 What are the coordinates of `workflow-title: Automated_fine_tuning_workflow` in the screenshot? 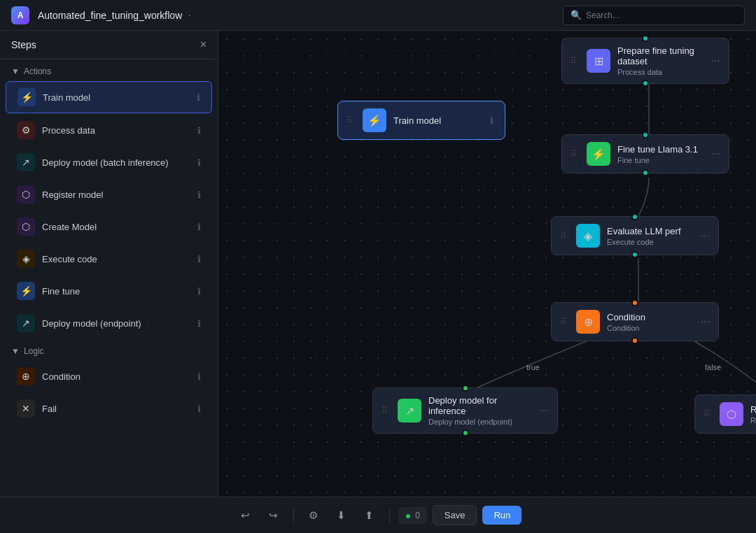 It's located at (110, 15).